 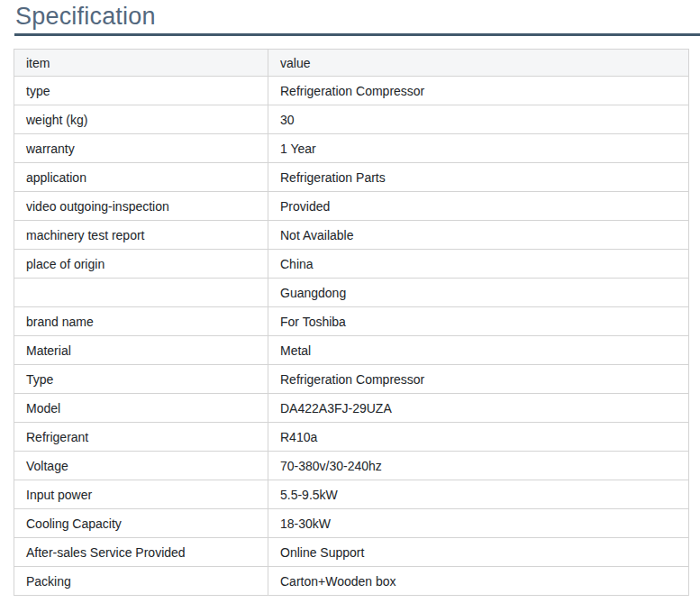 I want to click on table-row: After-sales Service ProvidedOnline Suppo…, so click(x=351, y=553).